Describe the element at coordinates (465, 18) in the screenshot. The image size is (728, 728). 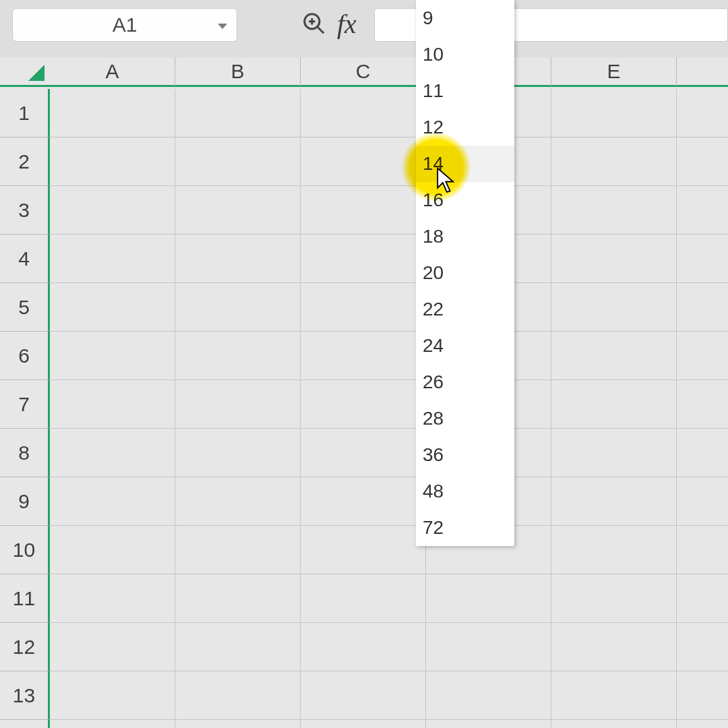
I see `font-size-option: 9` at that location.